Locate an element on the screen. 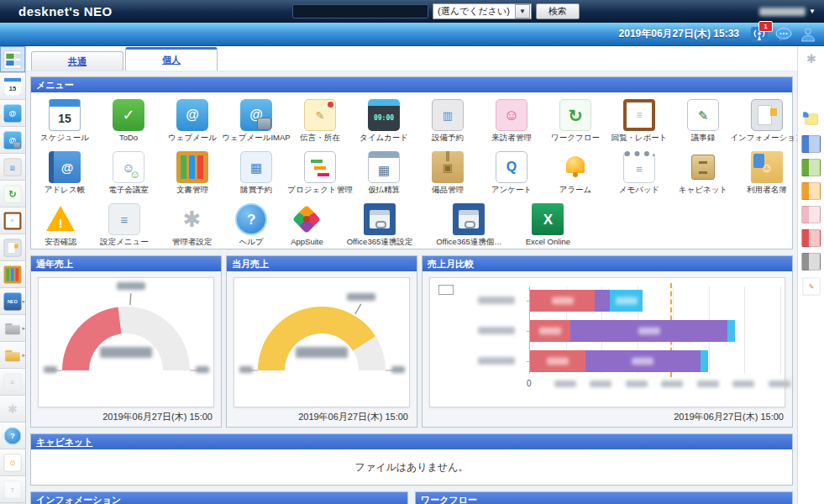  menu-item-addressbook: @アドレス帳 is located at coordinates (65, 171).